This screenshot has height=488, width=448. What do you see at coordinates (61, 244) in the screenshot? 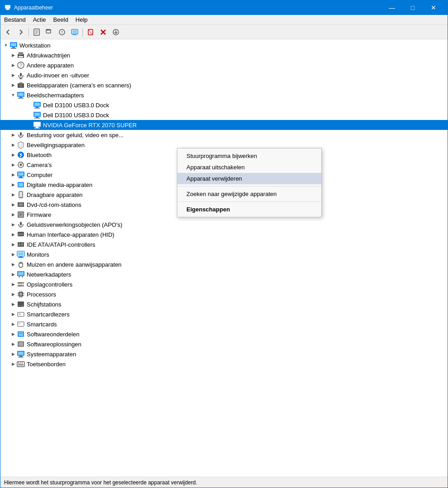
I see `ide-label: IDE ATA/ATAPI-controllers` at bounding box center [61, 244].